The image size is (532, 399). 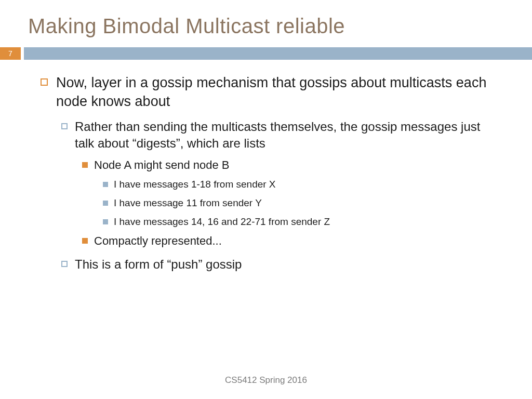 I want to click on bullet-level1: Now, layer in a gossip mechanism that go…, so click(x=271, y=92).